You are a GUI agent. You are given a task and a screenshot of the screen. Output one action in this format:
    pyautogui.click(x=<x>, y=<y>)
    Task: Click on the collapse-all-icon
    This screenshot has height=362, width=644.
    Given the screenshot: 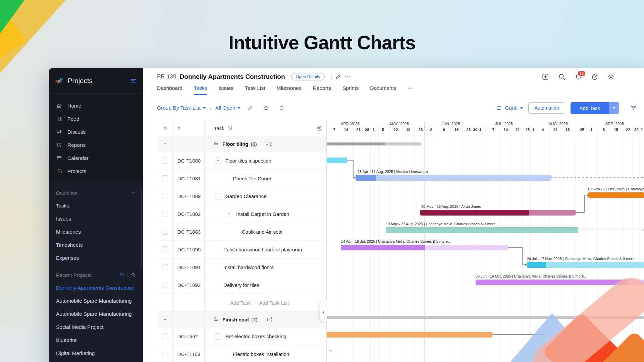 What is the action you would take?
    pyautogui.click(x=165, y=128)
    